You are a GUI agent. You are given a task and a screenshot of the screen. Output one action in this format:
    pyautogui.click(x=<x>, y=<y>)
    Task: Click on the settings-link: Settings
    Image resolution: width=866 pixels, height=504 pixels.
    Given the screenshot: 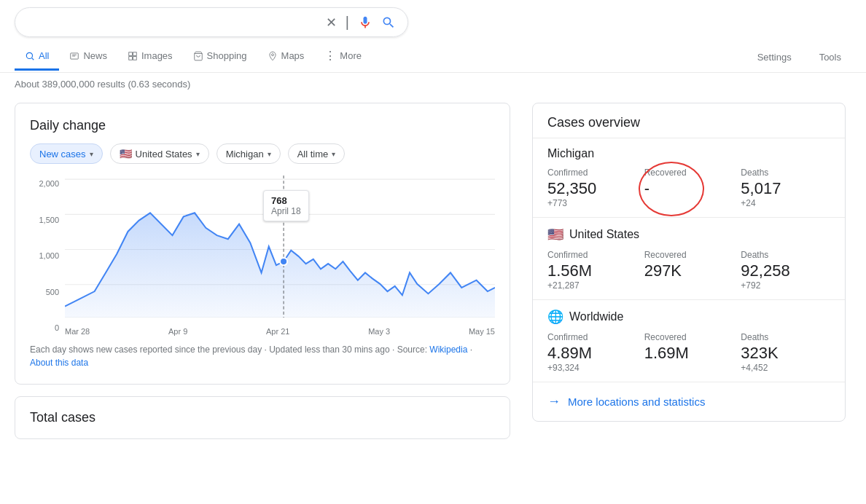 What is the action you would take?
    pyautogui.click(x=774, y=57)
    